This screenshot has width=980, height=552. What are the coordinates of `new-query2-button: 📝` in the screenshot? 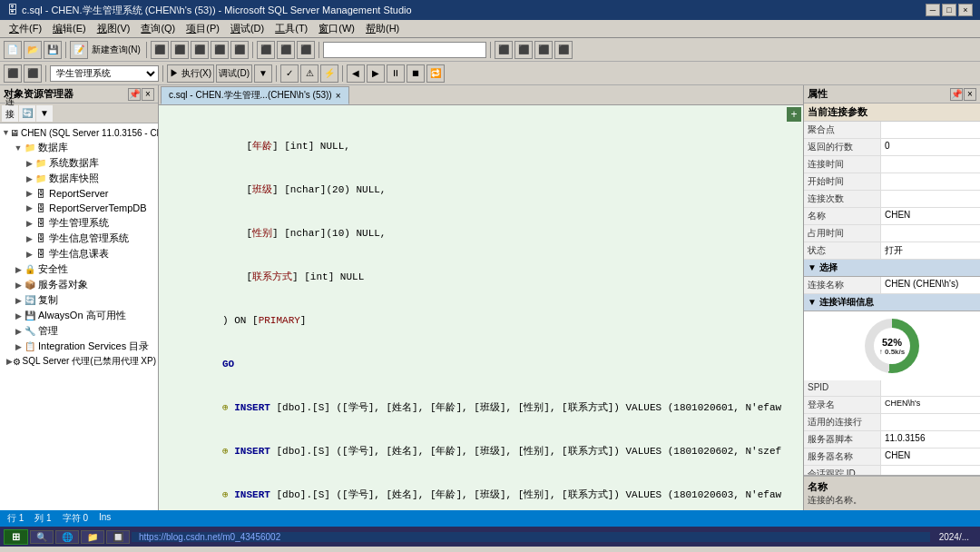 It's located at (79, 50).